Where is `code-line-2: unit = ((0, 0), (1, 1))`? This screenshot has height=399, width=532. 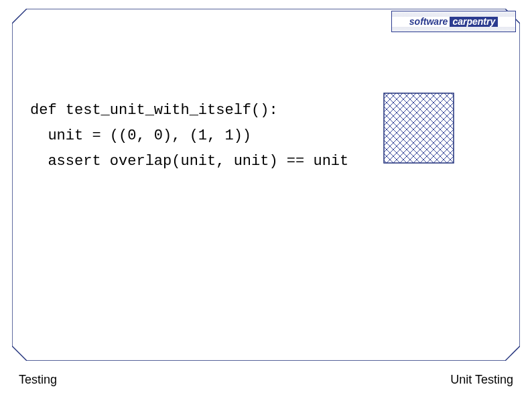 code-line-2: unit = ((0, 0), (1, 1)) is located at coordinates (141, 135).